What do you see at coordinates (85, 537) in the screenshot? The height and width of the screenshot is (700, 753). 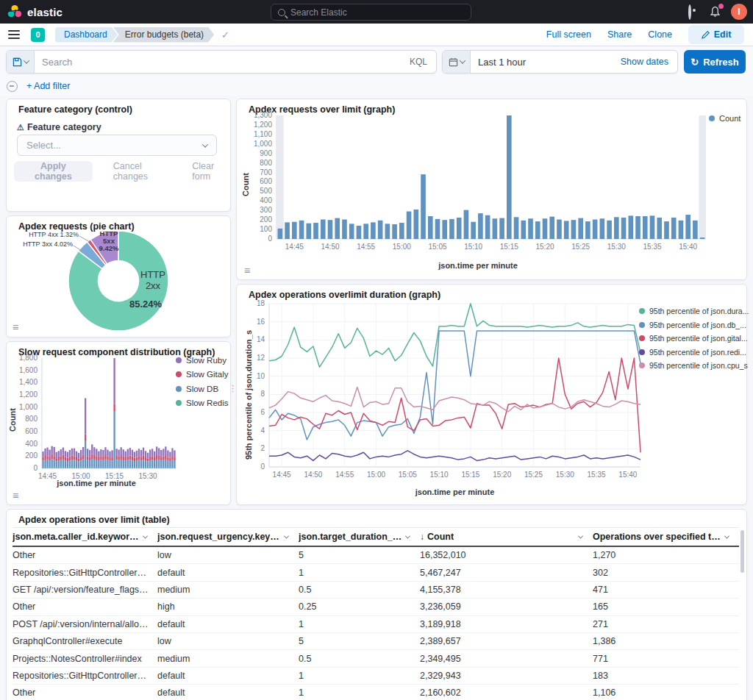 I see `table-column-header: json.meta.caller_id.keyword: Desce...` at bounding box center [85, 537].